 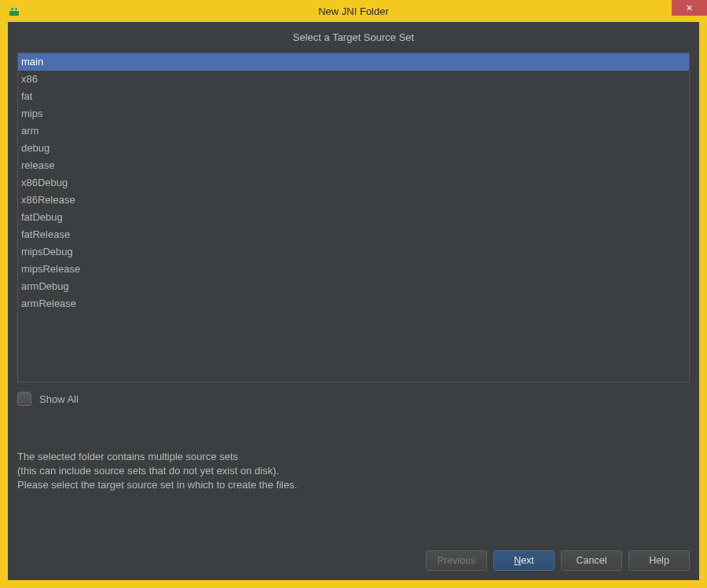 I want to click on source-set-item: main, so click(x=354, y=62).